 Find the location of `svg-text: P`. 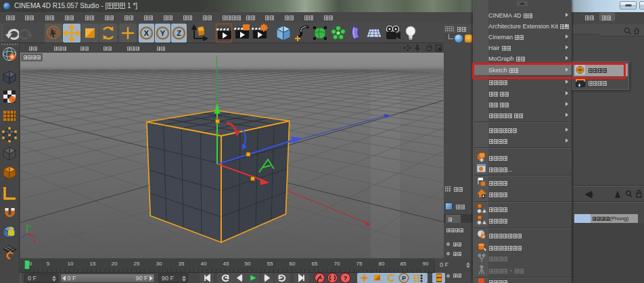

svg-text: P is located at coordinates (404, 278).